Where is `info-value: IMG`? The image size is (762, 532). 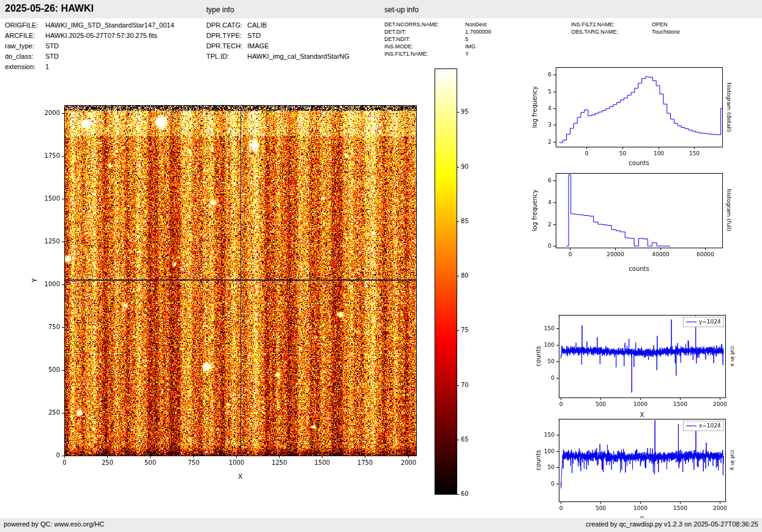 info-value: IMG is located at coordinates (470, 46).